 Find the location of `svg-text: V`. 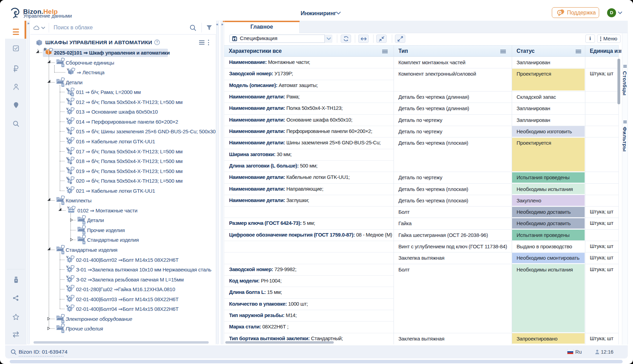

svg-text: V is located at coordinates (68, 207).